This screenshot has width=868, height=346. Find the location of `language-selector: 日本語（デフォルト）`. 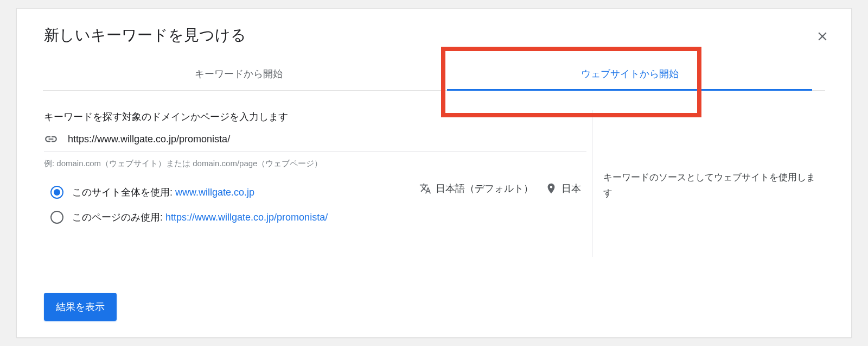

language-selector: 日本語（デフォルト） is located at coordinates (476, 188).